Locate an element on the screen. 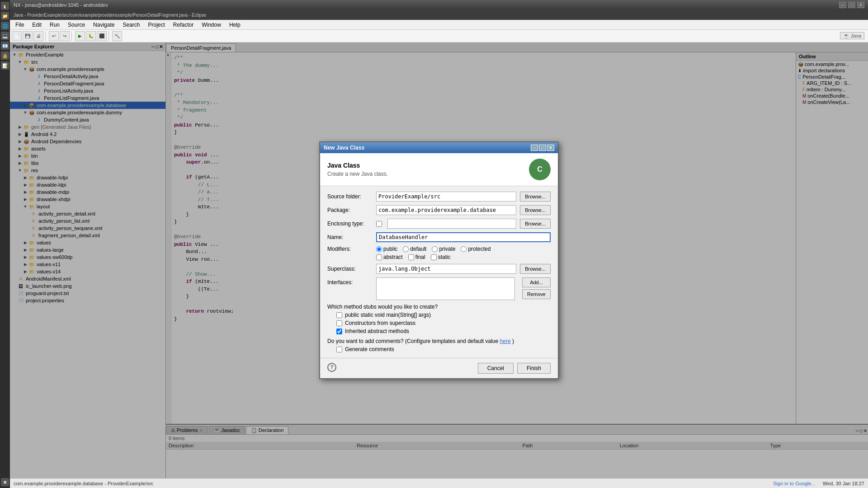 This screenshot has height=488, width=868. taskbar-icon-text: 📝 is located at coordinates (5, 66).